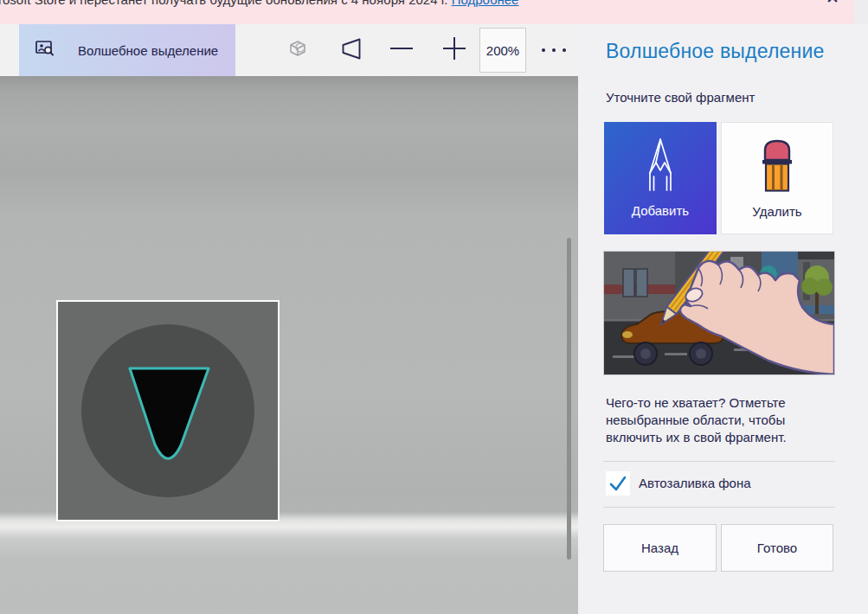  I want to click on plus-icon, so click(454, 50).